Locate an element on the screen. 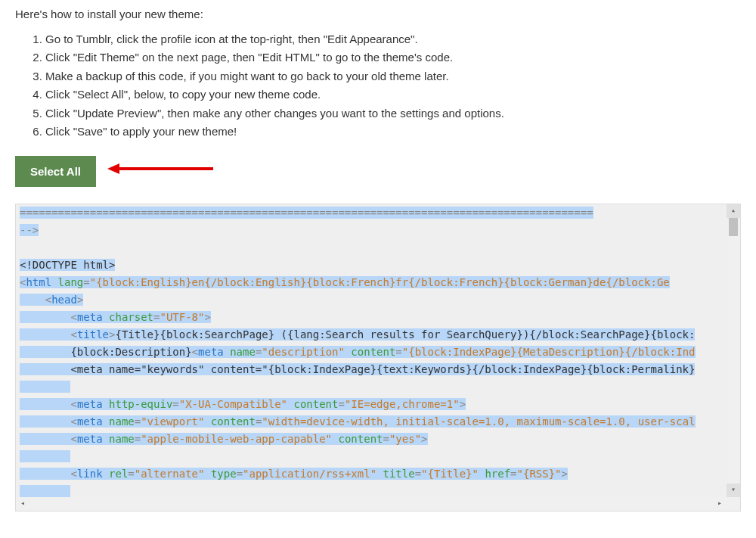 This screenshot has width=756, height=538. step-item: Make a backup of this code, if you might… is located at coordinates (393, 77).